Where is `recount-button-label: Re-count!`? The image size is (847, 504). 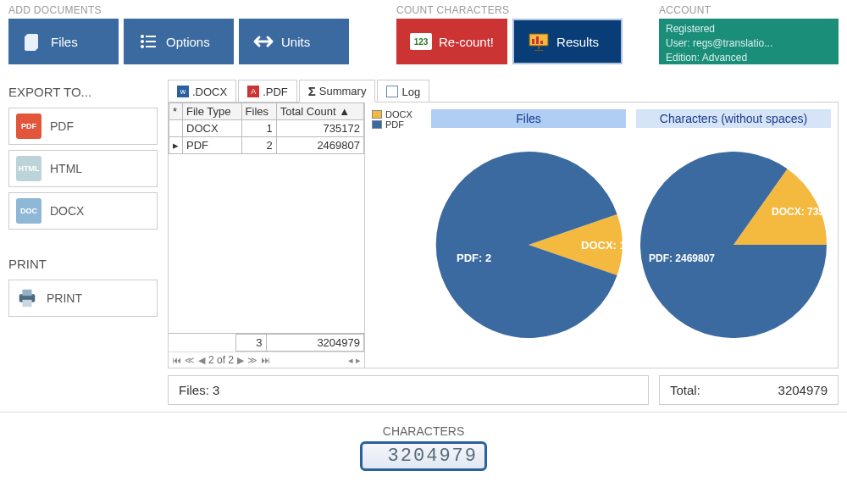 recount-button-label: Re-count! is located at coordinates (466, 42).